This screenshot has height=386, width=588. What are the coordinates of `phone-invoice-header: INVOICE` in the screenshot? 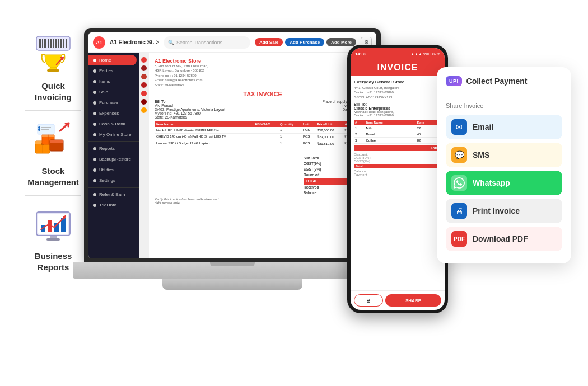 It's located at (398, 68).